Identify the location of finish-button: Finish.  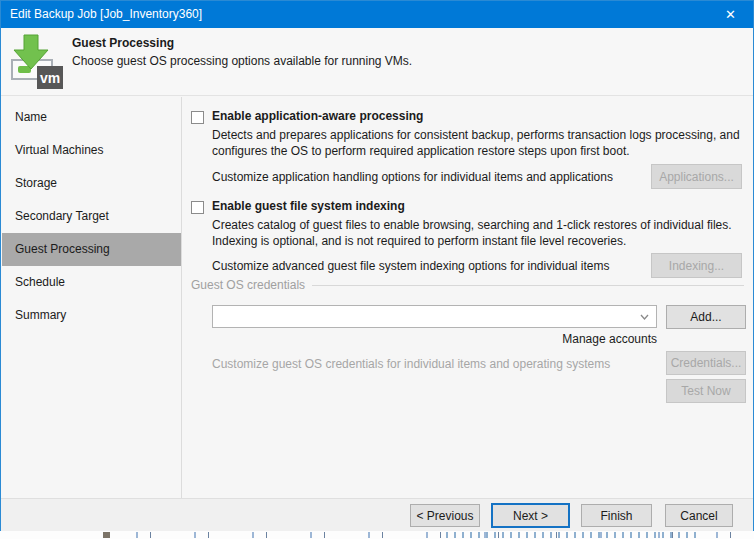
(616, 516).